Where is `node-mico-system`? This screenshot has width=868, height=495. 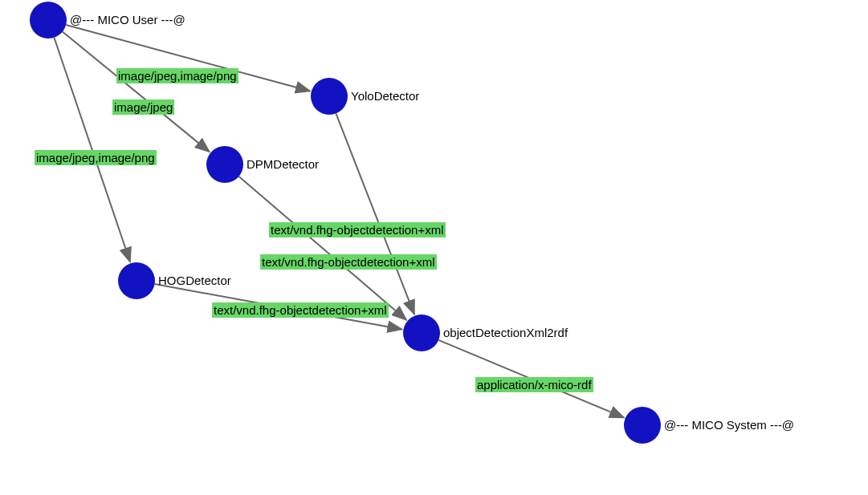 node-mico-system is located at coordinates (642, 425).